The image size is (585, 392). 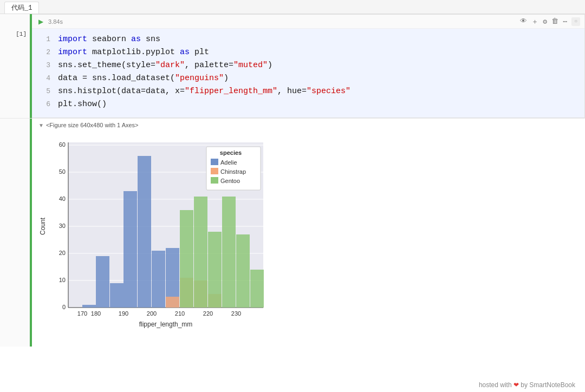 I want to click on footer-suffix: by SmartNoteBook, so click(x=548, y=385).